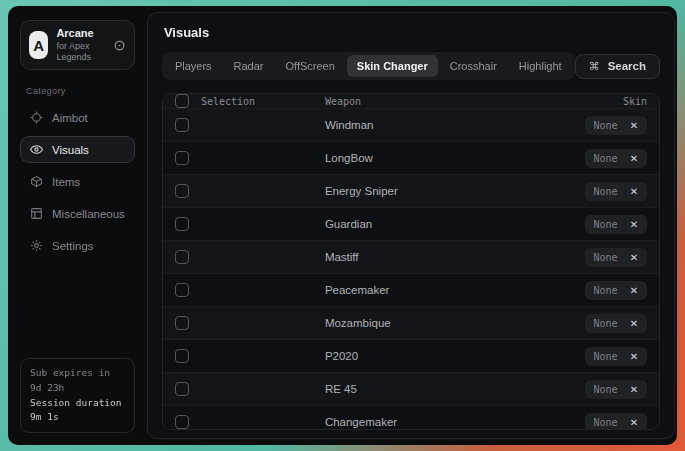  I want to click on table-header: Selection Weapon Skin, so click(411, 101).